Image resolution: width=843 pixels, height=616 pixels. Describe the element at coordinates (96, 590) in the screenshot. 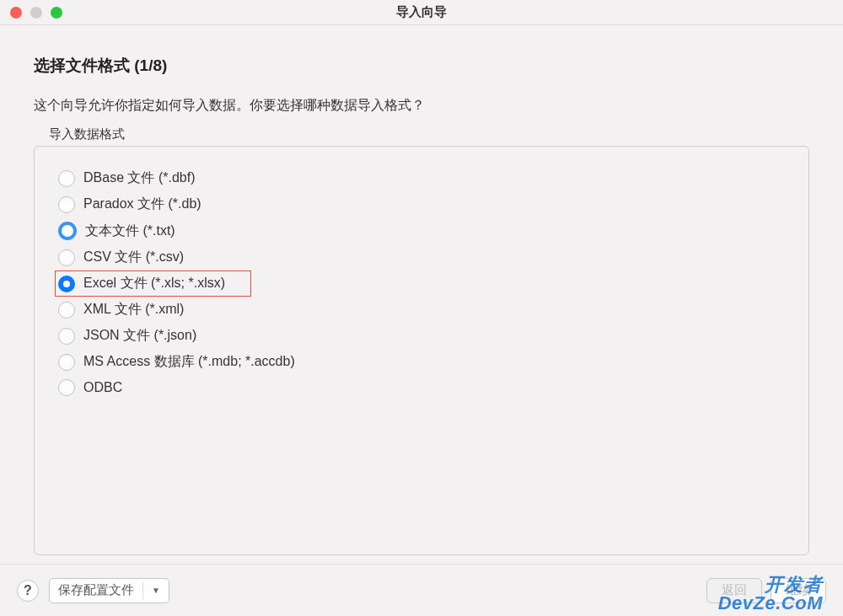

I see `save-config-label: 保存配置文件` at that location.